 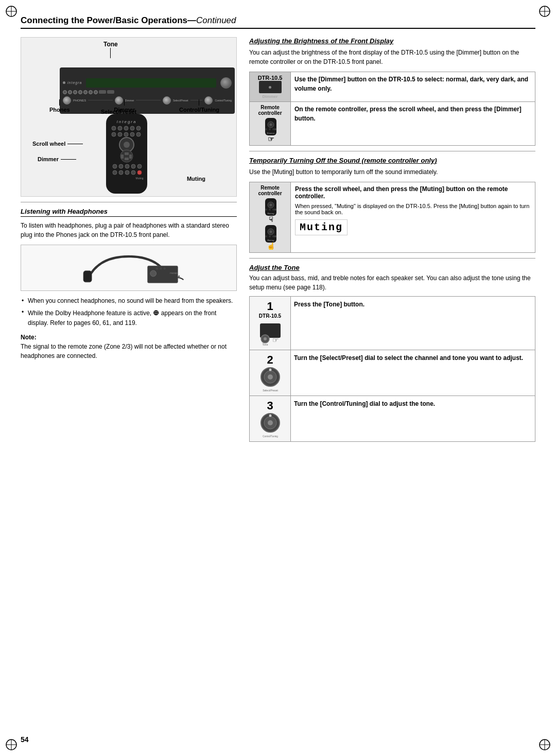 I want to click on tone-heading: Adjust the Tone, so click(x=392, y=268).